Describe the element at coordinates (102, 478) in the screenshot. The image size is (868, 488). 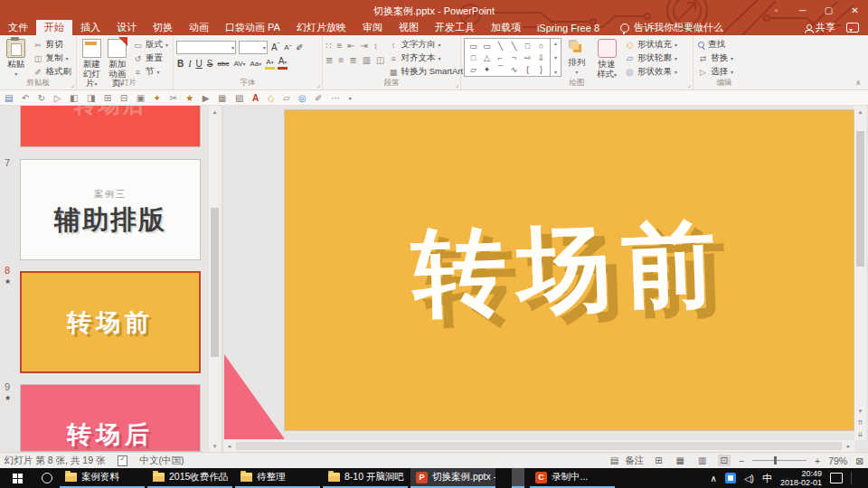
I see `taskbar-item-folder: 案例资料` at that location.